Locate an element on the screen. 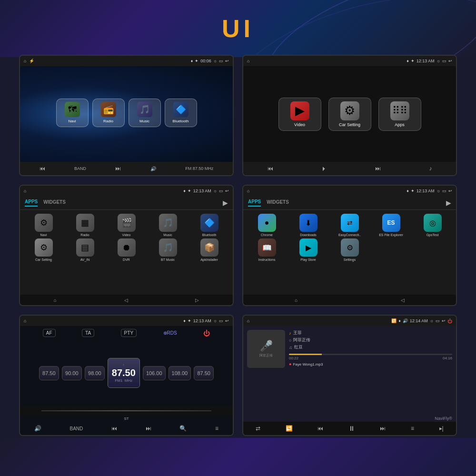 Image resolution: width=476 pixels, height=476 pixels. next-track-icon: ⏭ is located at coordinates (118, 169).